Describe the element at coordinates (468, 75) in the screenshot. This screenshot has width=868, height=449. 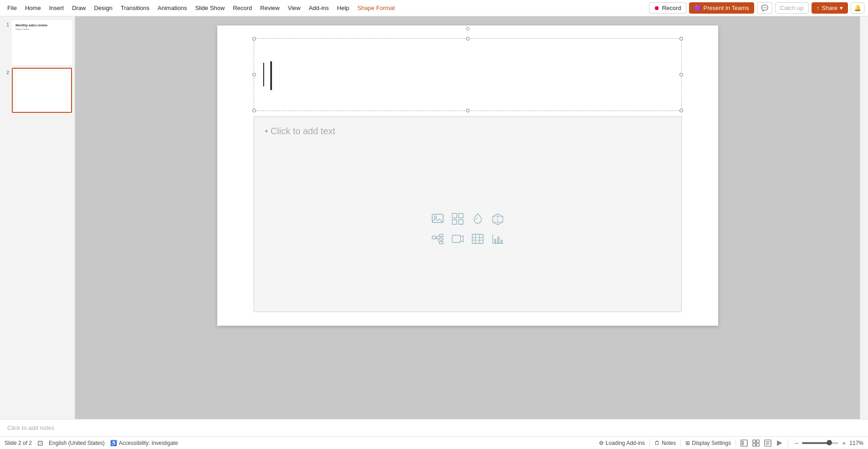
I see `title-textbox: │` at that location.